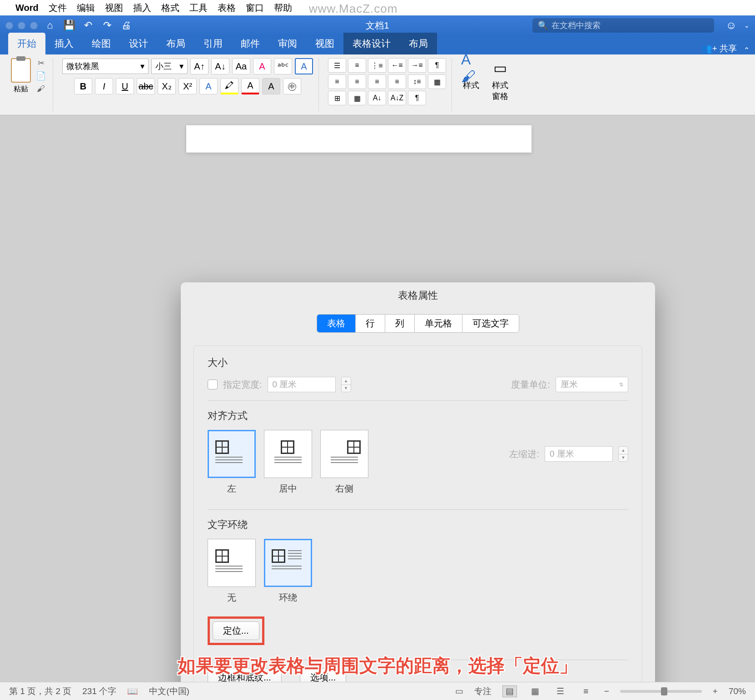 The width and height of the screenshot is (755, 700). What do you see at coordinates (167, 86) in the screenshot?
I see `subscript-button: X₂` at bounding box center [167, 86].